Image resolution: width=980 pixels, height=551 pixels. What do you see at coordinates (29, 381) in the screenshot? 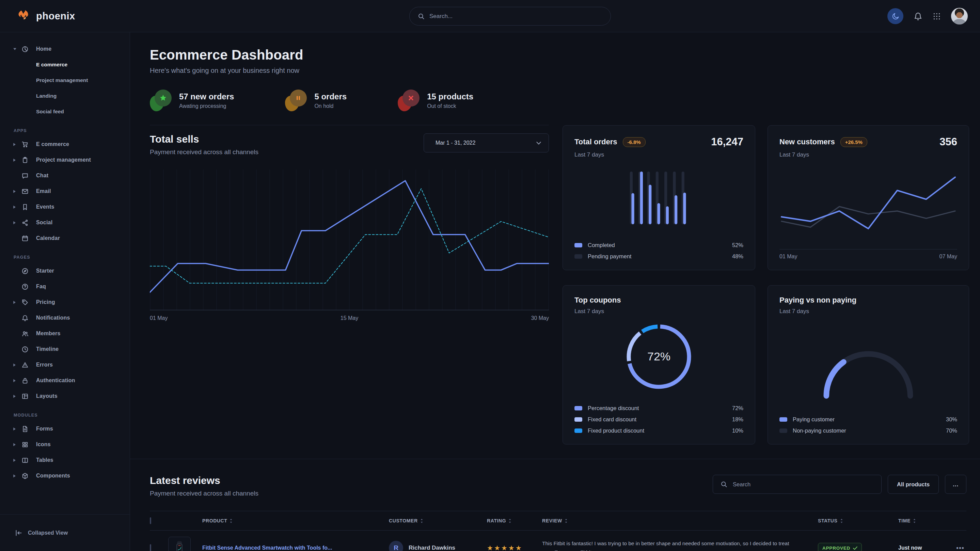
I see `lock-icon` at bounding box center [29, 381].